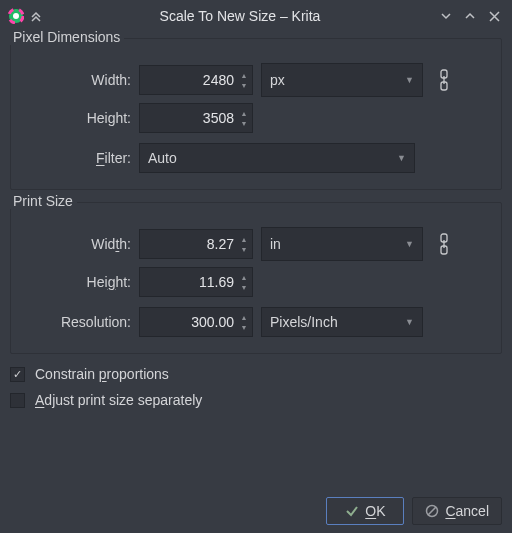  What do you see at coordinates (276, 244) in the screenshot?
I see `print-unit-value: in` at bounding box center [276, 244].